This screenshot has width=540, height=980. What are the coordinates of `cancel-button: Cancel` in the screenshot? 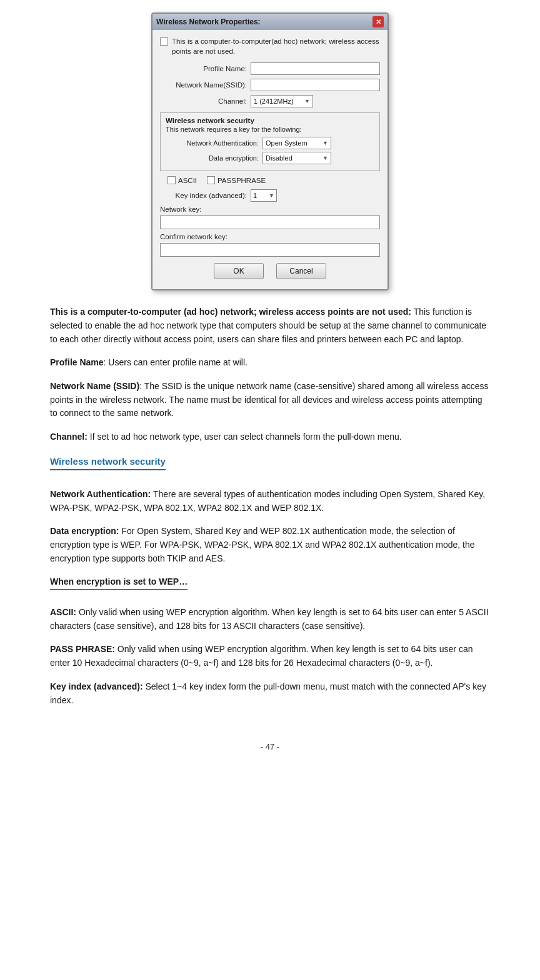 It's located at (301, 271).